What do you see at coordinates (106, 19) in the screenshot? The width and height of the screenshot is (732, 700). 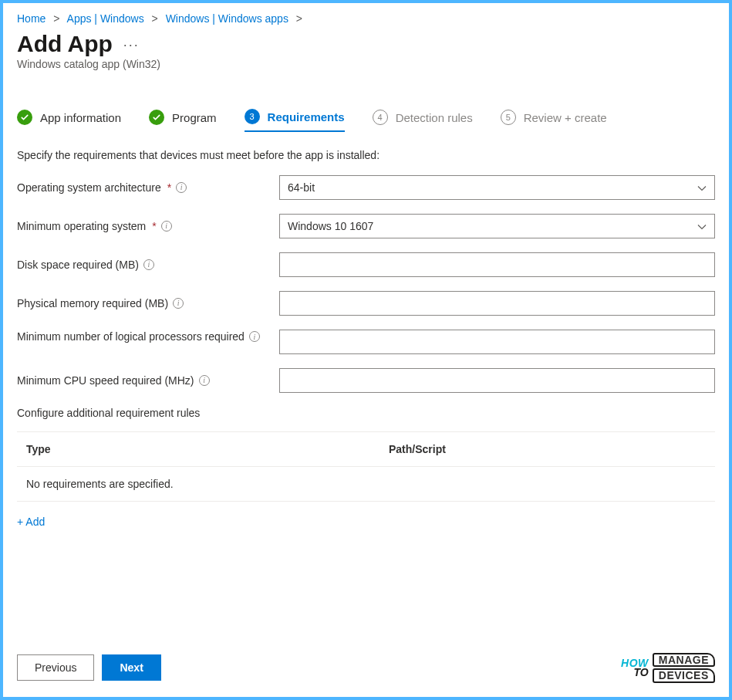 I see `breadcrumb-item-apps: Apps | Windows` at bounding box center [106, 19].